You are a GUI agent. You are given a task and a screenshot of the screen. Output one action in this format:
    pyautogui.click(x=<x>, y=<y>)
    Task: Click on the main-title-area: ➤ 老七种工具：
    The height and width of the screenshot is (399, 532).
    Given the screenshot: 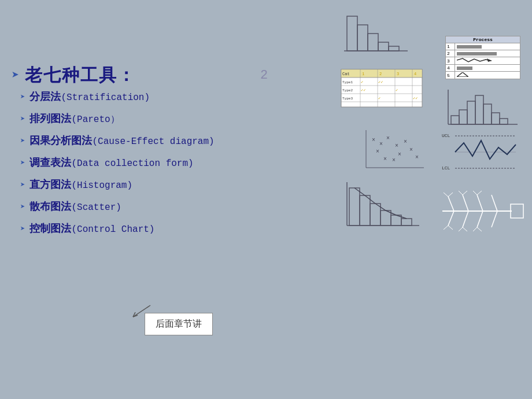 What is the action you would take?
    pyautogui.click(x=74, y=75)
    